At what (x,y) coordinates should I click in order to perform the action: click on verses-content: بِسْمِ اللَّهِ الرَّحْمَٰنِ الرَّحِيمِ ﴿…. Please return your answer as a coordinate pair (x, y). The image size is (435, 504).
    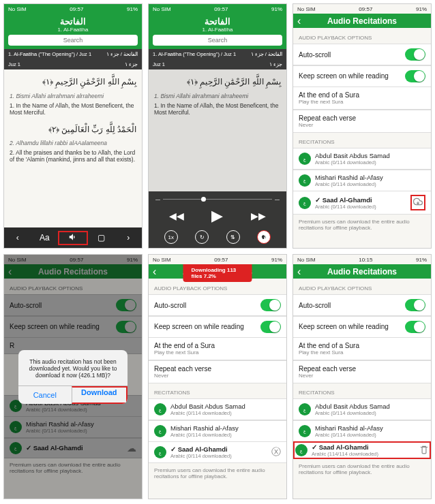
    Looking at the image, I should click on (73, 148).